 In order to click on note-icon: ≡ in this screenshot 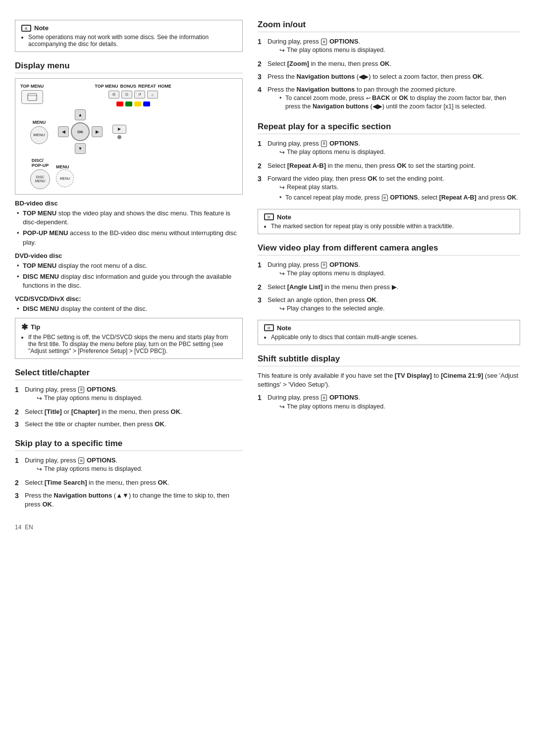, I will do `click(26, 28)`.